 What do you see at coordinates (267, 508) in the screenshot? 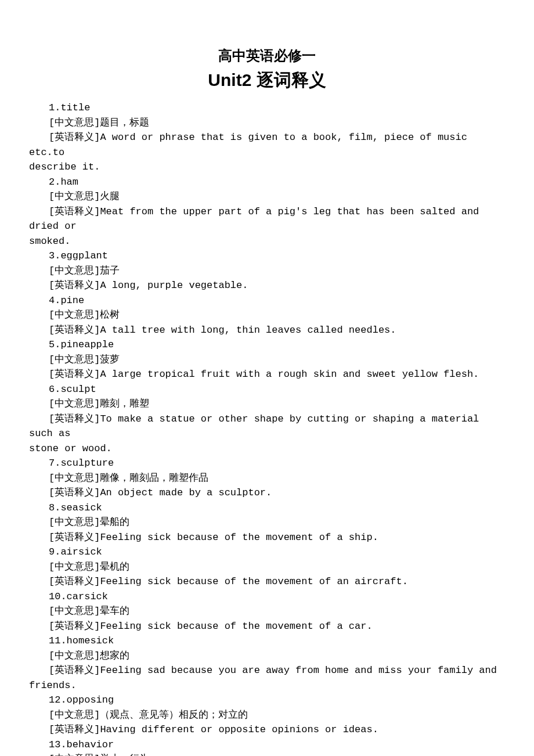
I see `entry-word: 8.seasick` at bounding box center [267, 508].